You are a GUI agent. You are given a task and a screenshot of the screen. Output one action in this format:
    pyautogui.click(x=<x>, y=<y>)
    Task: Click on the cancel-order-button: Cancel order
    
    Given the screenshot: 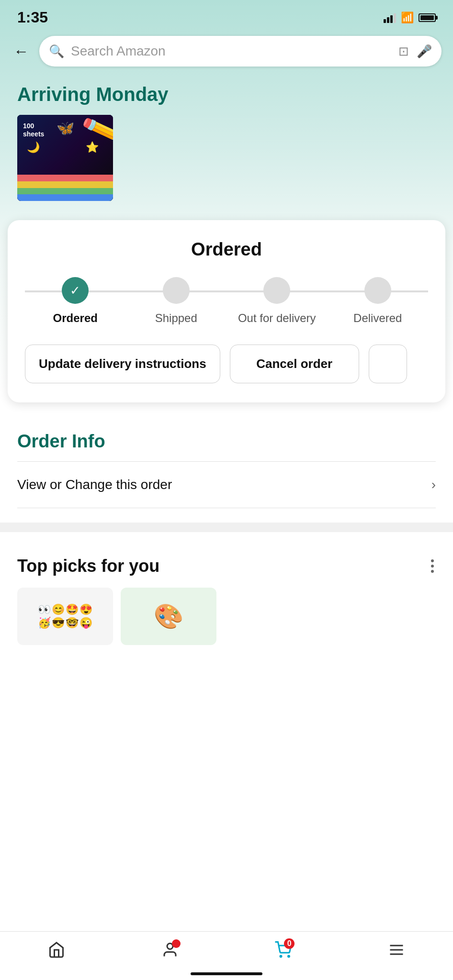 What is the action you would take?
    pyautogui.click(x=294, y=364)
    